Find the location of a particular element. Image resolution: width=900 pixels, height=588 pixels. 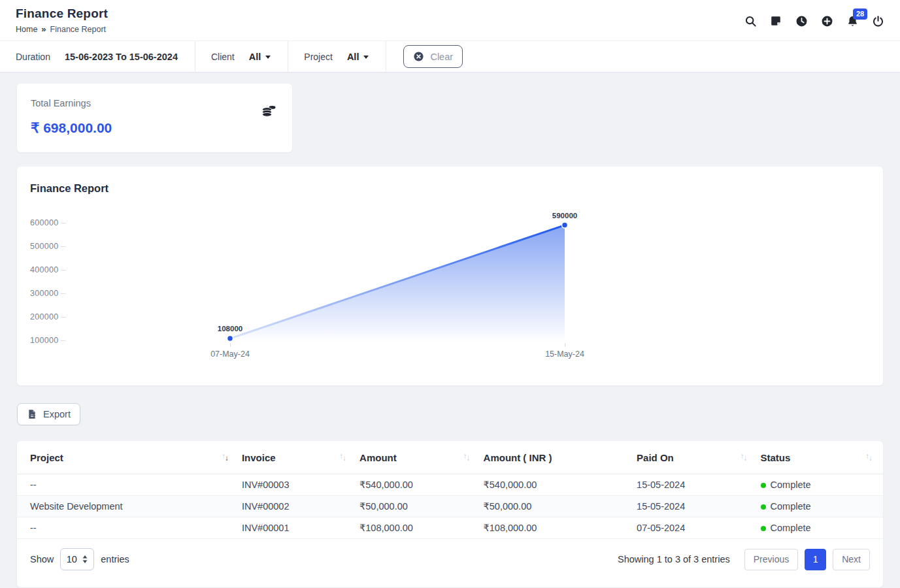

clear-filters-button: Clear is located at coordinates (433, 56).